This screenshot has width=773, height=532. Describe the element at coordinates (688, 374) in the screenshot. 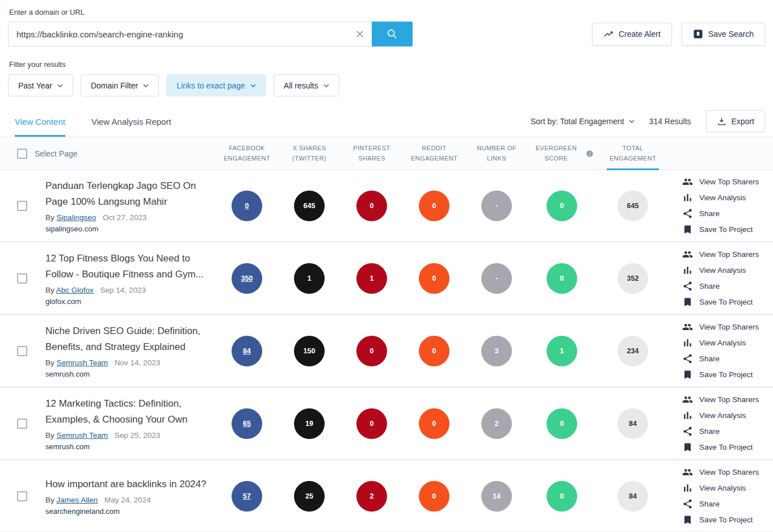

I see `bookmark-icon` at that location.